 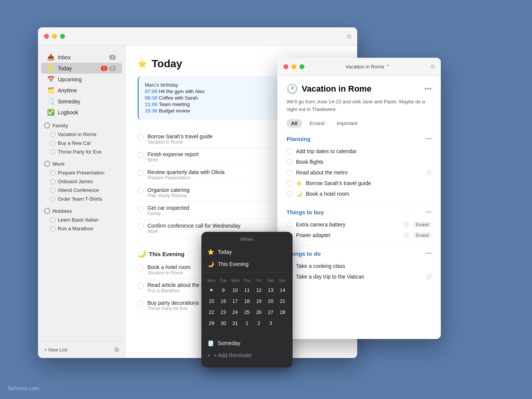 What do you see at coordinates (282, 301) in the screenshot?
I see `cal-cell: 21` at bounding box center [282, 301].